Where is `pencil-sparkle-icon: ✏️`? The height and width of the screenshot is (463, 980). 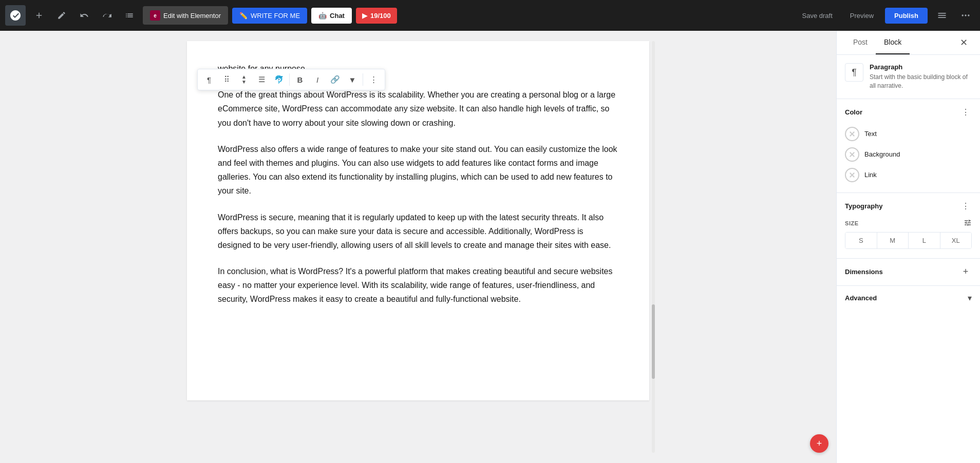
pencil-sparkle-icon: ✏️ is located at coordinates (243, 15).